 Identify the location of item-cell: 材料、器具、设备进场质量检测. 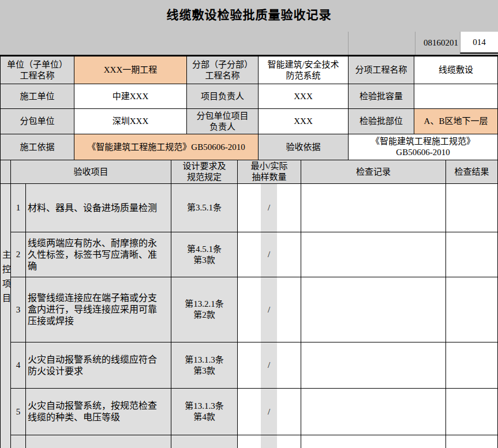
(98, 208).